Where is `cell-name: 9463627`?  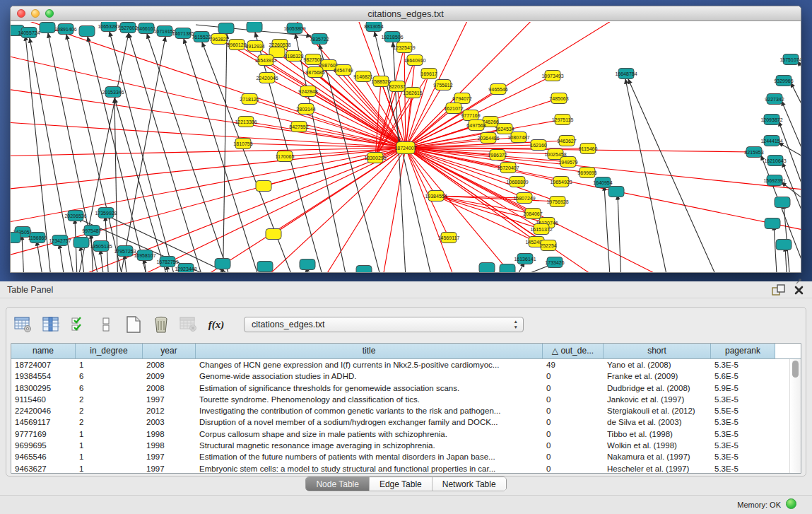 cell-name: 9463627 is located at coordinates (44, 468).